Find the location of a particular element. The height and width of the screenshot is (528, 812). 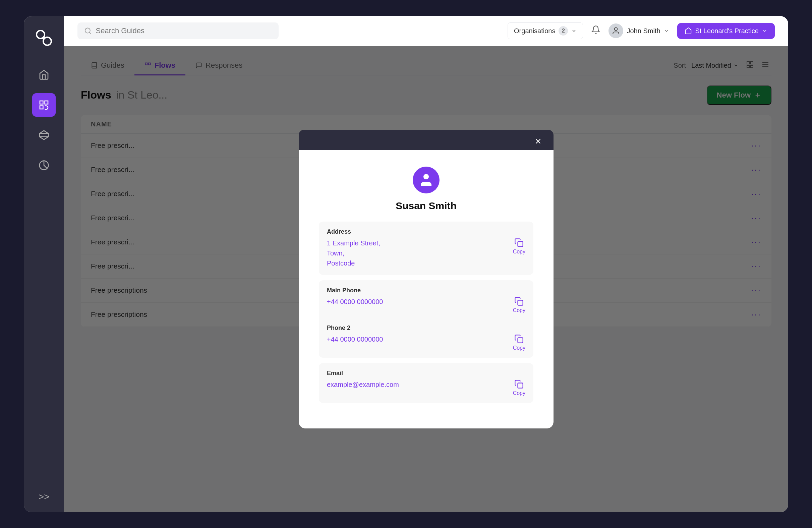

email-copy-button: Copy is located at coordinates (519, 388).